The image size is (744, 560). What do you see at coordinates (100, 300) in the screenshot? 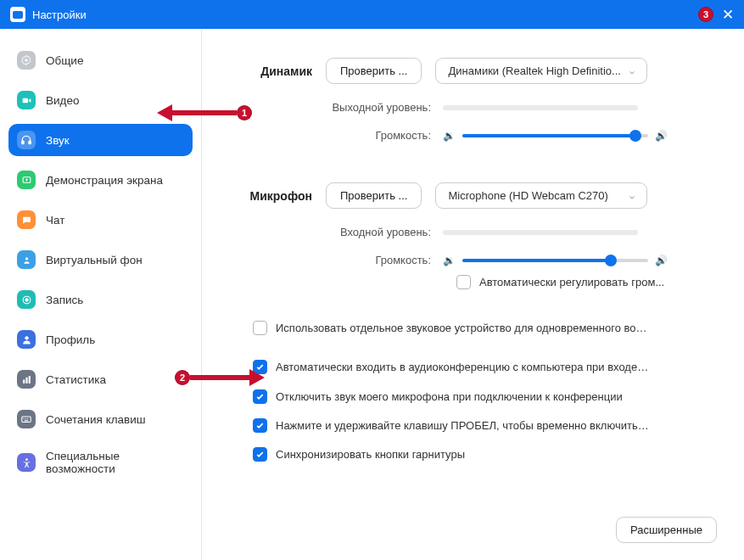
I see `sidebar-item-record: Запись` at bounding box center [100, 300].